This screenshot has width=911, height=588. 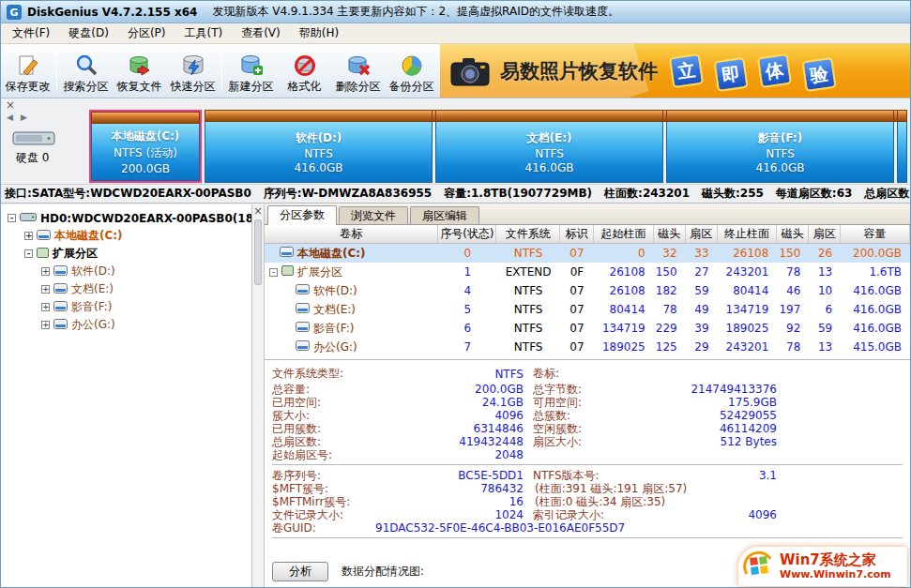 What do you see at coordinates (139, 71) in the screenshot?
I see `recover-files-button: 恢复文件` at bounding box center [139, 71].